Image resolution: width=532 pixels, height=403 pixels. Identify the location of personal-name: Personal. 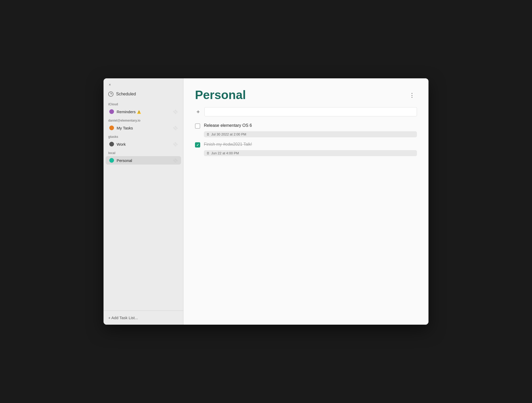
(145, 160).